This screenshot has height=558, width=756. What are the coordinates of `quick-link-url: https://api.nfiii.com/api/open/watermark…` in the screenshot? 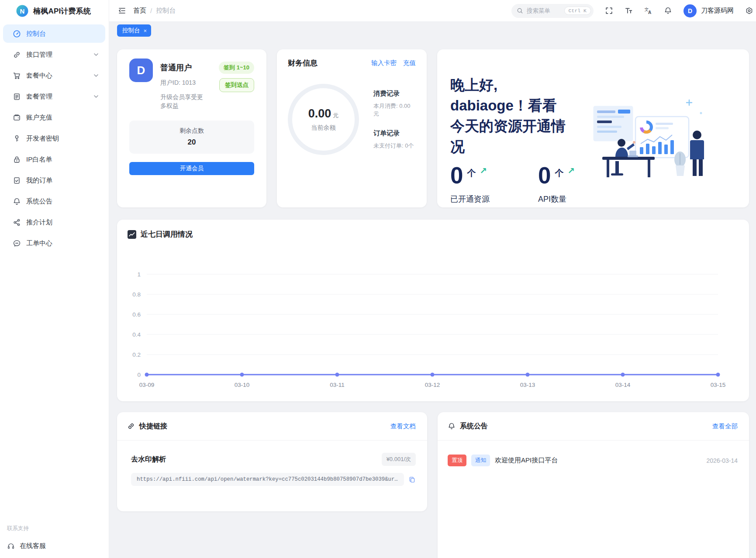 It's located at (267, 479).